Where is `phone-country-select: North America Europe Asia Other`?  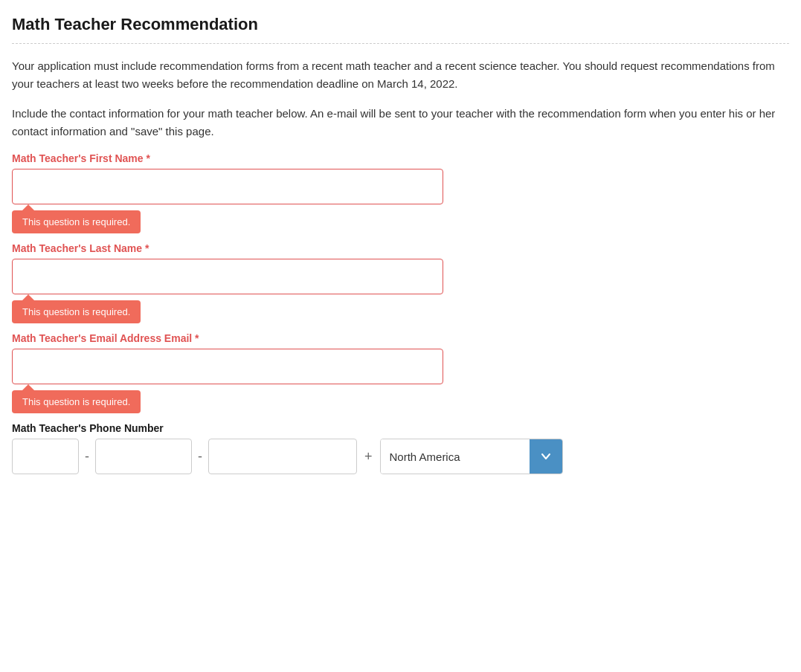
phone-country-select: North America Europe Asia Other is located at coordinates (455, 456).